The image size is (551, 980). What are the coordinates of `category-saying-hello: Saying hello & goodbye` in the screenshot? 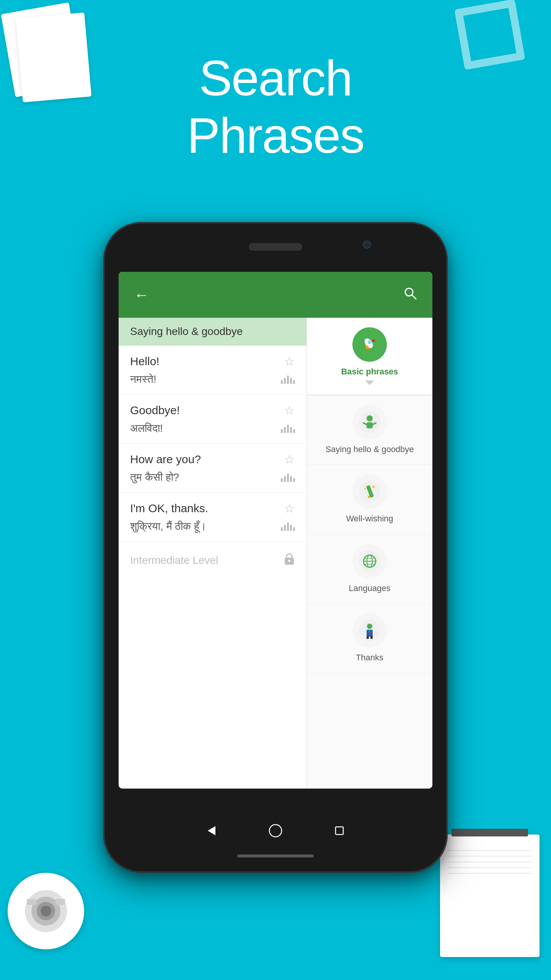 It's located at (370, 430).